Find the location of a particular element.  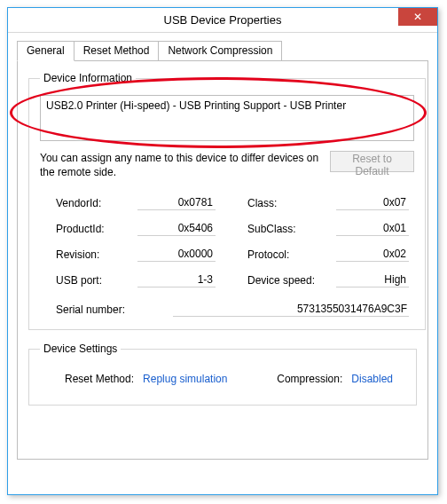

label-vendorid: VendorId: is located at coordinates (97, 203).